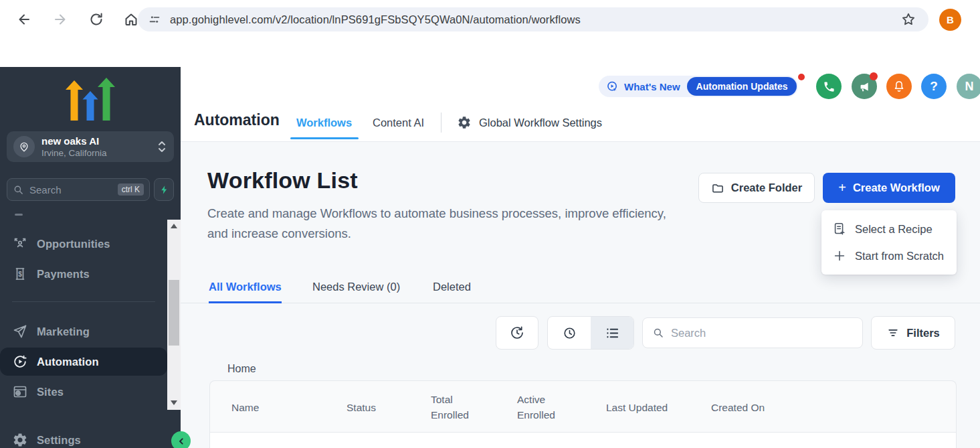 The image size is (980, 448). What do you see at coordinates (20, 362) in the screenshot?
I see `automation-icon` at bounding box center [20, 362].